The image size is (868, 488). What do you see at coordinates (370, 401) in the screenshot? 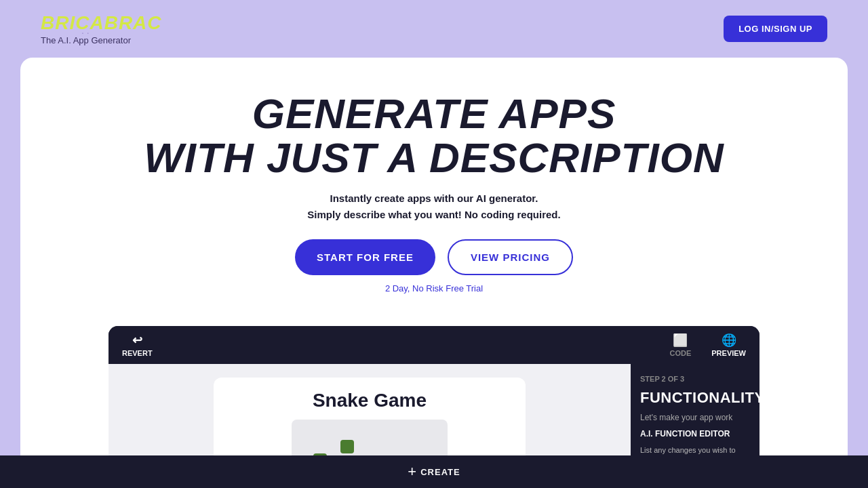
I see `snake-game-title: Snake Game` at bounding box center [370, 401].